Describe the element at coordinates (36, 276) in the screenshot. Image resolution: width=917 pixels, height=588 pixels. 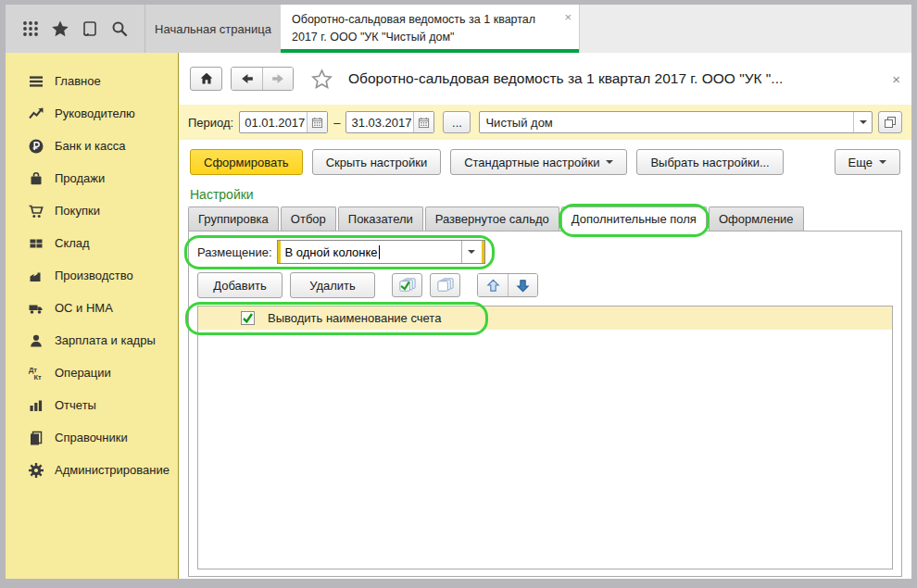
I see `factory-icon` at that location.